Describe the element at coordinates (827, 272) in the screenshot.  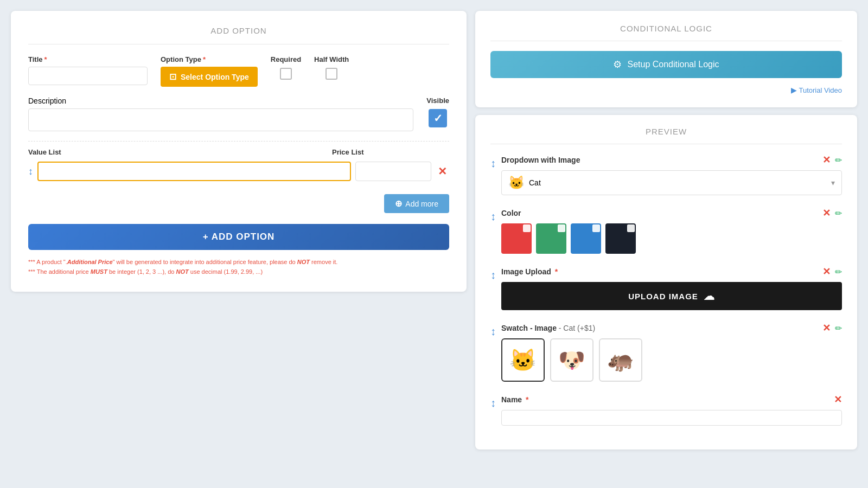
I see `upload-delete-button: ✕` at that location.